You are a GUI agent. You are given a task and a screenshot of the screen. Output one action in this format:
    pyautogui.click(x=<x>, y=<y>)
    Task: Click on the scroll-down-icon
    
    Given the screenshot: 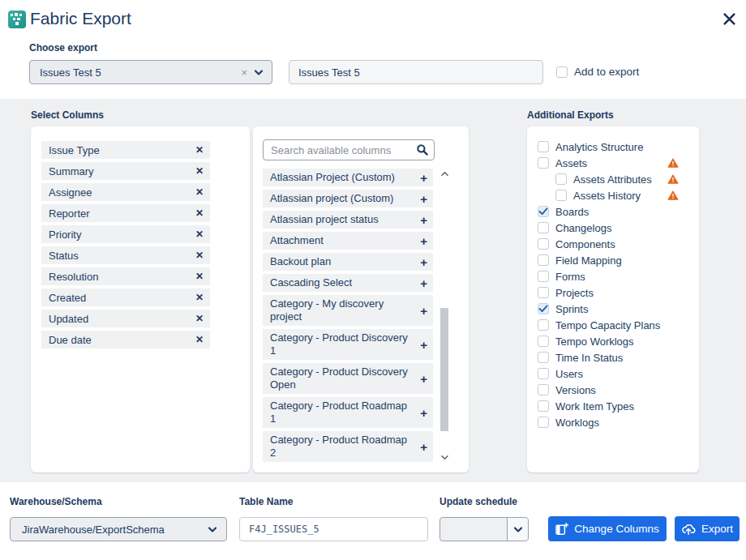 What is the action you would take?
    pyautogui.click(x=444, y=457)
    